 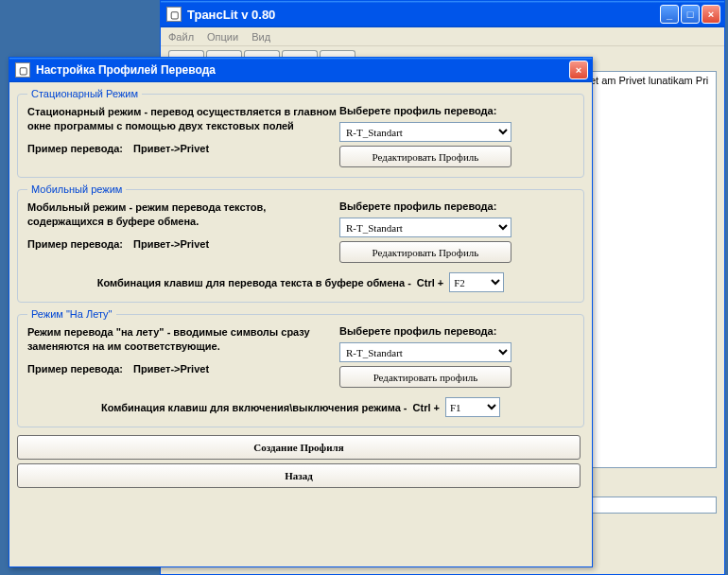 I want to click on stationary-example-value: Привет->Privet, so click(x=171, y=148).